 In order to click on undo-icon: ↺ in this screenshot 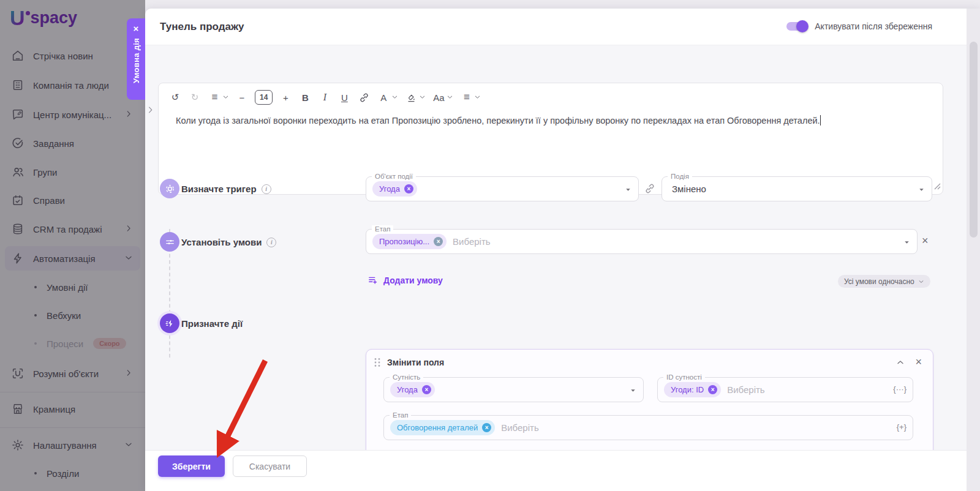, I will do `click(175, 97)`.